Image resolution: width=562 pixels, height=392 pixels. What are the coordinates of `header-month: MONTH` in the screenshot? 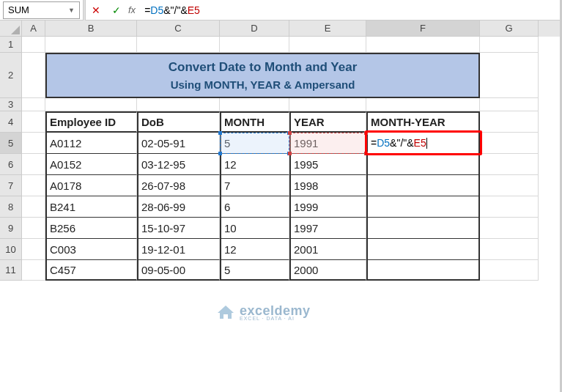 It's located at (255, 122).